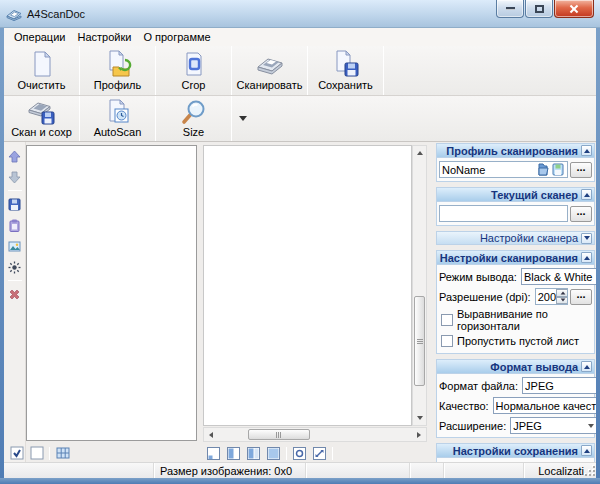 The height and width of the screenshot is (484, 600). Describe the element at coordinates (176, 37) in the screenshot. I see `menu-about: О программе` at that location.